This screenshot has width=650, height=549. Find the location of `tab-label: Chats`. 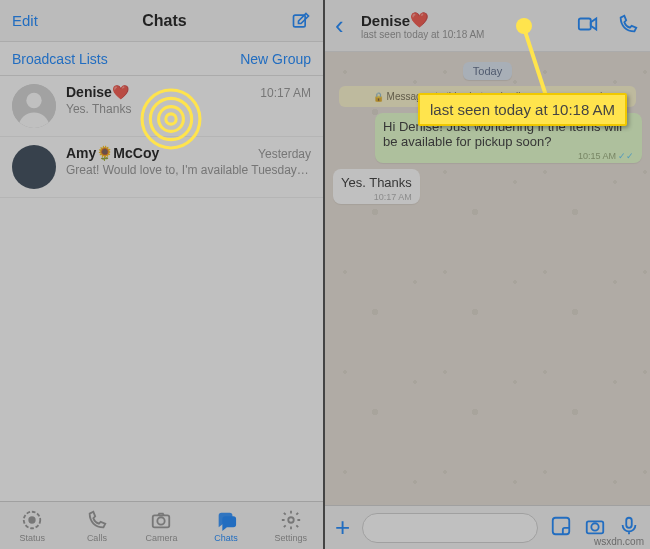

tab-label: Chats is located at coordinates (226, 538).